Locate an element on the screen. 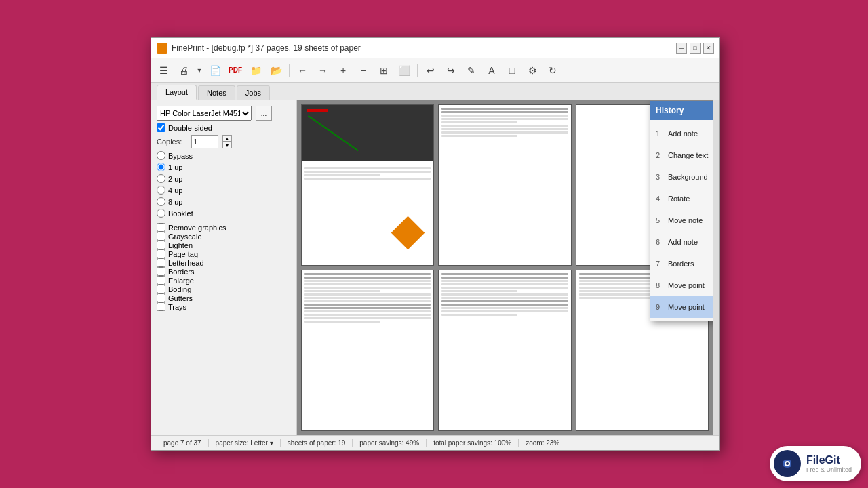 This screenshot has width=868, height=488. grayscale-checkbox is located at coordinates (161, 236).